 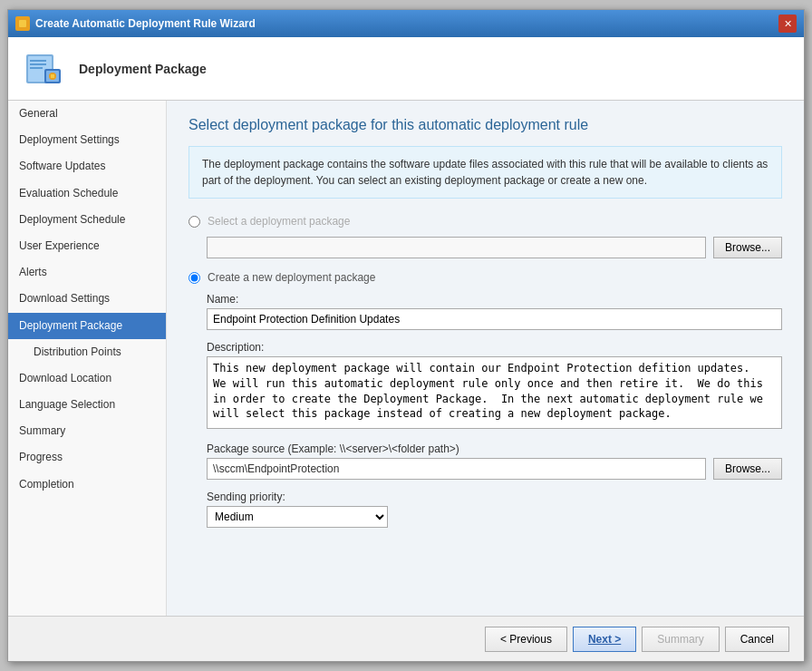 I want to click on sidebar-item-download-location: Download Location, so click(x=87, y=379).